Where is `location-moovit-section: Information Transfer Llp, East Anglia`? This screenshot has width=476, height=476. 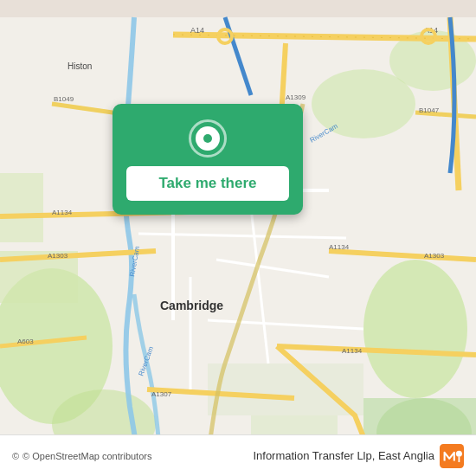
location-moovit-section: Information Transfer Llp, East Anglia is located at coordinates (358, 456).